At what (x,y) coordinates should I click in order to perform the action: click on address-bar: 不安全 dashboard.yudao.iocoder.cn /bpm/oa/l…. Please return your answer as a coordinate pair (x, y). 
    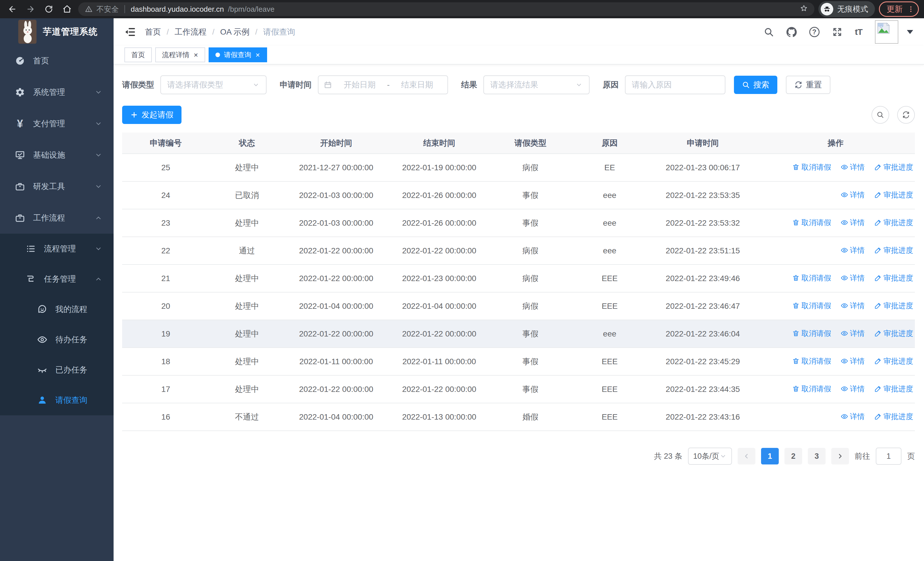
    Looking at the image, I should click on (446, 9).